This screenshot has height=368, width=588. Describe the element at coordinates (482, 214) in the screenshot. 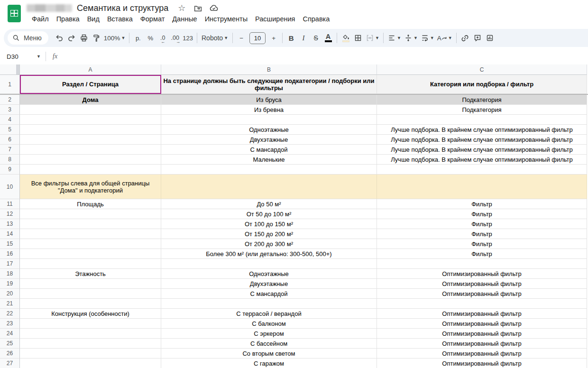

I see `cell-C12: Фильтр` at that location.